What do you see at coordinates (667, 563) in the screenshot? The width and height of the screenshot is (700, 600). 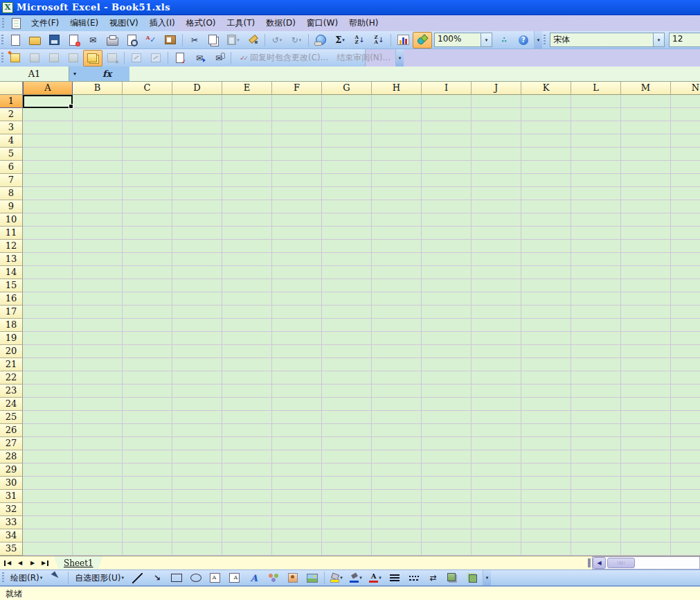 I see `scrollbar-track` at bounding box center [667, 563].